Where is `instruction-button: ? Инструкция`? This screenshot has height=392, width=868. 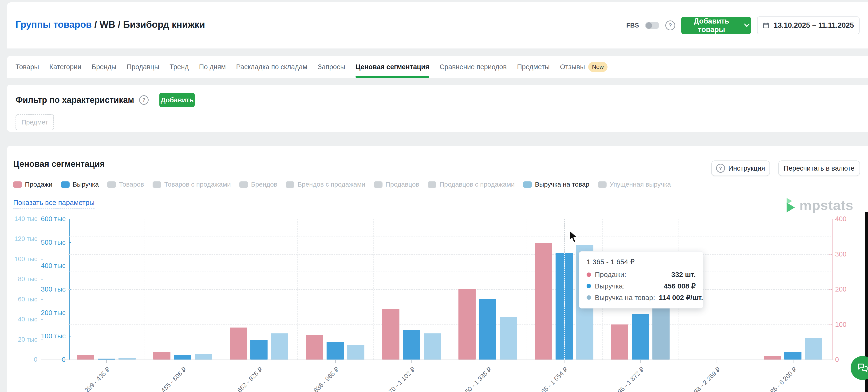 instruction-button: ? Инструкция is located at coordinates (741, 168).